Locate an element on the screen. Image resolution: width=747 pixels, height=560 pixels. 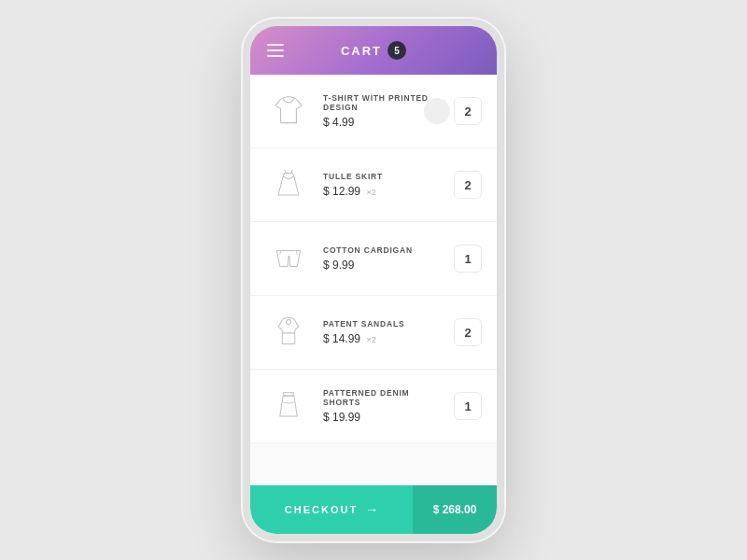
total-amount: $ 268.00 is located at coordinates (456, 510).